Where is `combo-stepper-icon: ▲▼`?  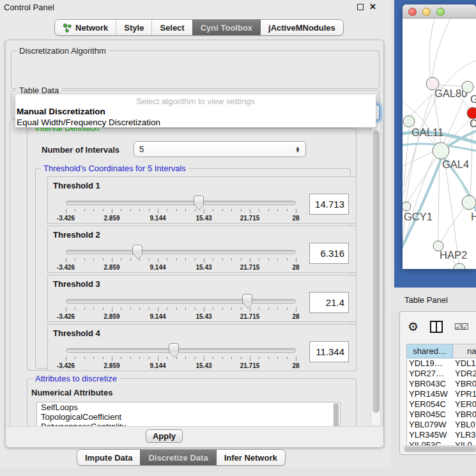
combo-stepper-icon: ▲▼ is located at coordinates (298, 150).